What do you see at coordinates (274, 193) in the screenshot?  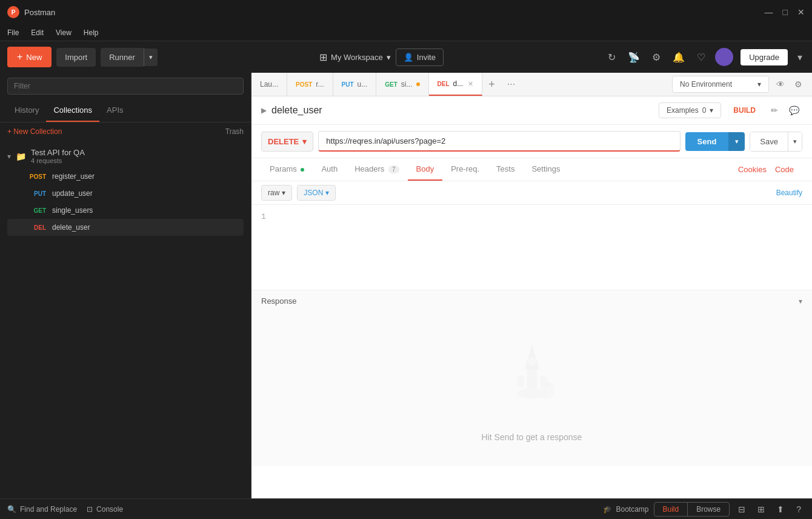 I see `body-type-label: raw` at bounding box center [274, 193].